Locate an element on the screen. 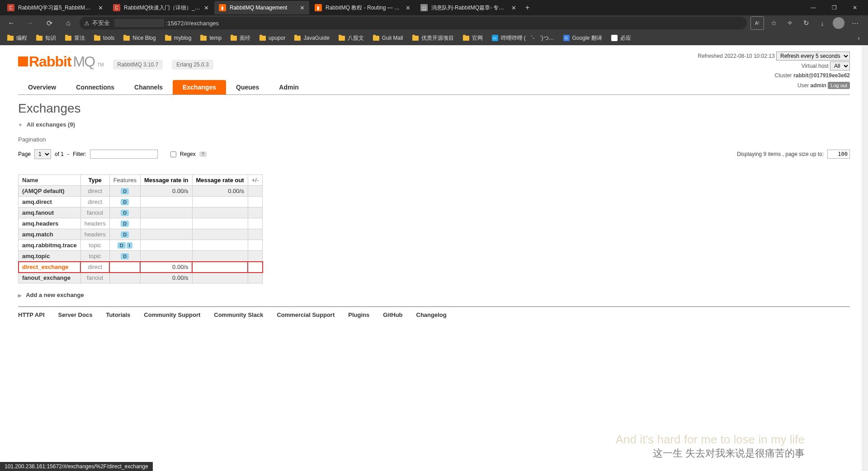 Image resolution: width=868 pixels, height=471 pixels. exchange-features: D is located at coordinates (125, 235).